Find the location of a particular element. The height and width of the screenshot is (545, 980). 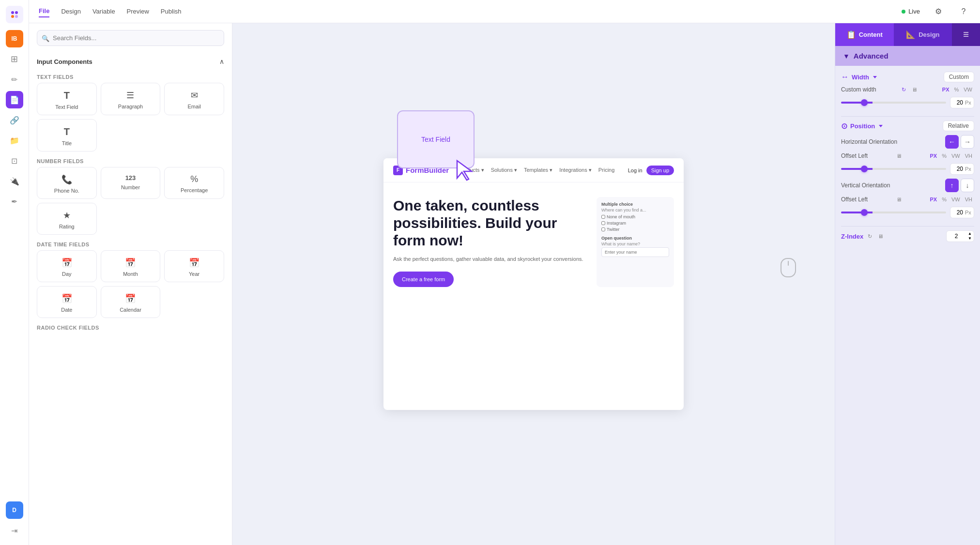

edit-icon: ✏ is located at coordinates (15, 79).